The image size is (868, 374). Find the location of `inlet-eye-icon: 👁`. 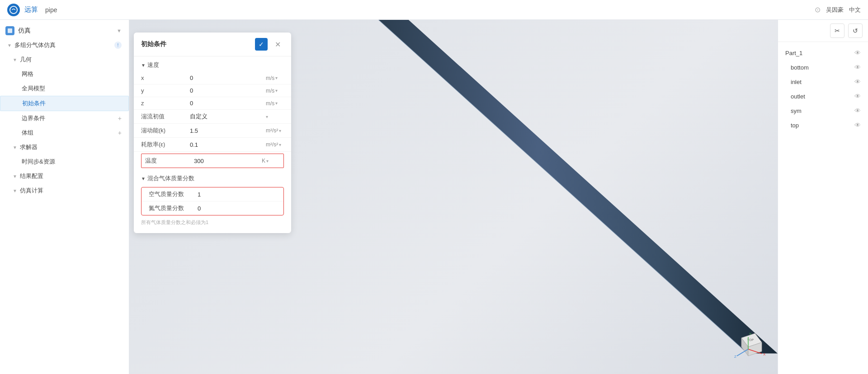

inlet-eye-icon: 👁 is located at coordinates (858, 82).